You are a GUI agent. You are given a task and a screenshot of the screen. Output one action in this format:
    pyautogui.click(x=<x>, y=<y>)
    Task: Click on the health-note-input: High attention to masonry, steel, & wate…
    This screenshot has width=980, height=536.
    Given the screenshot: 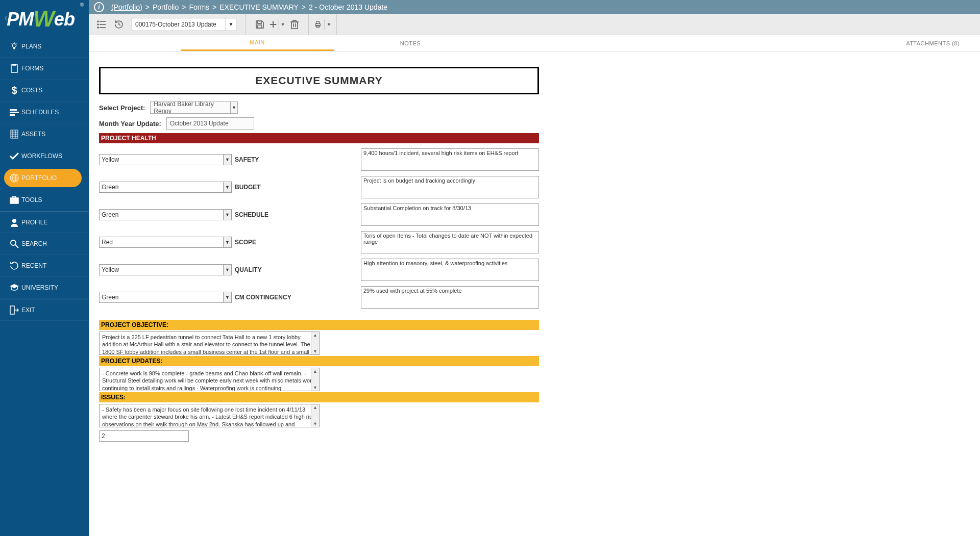 What is the action you would take?
    pyautogui.click(x=450, y=270)
    